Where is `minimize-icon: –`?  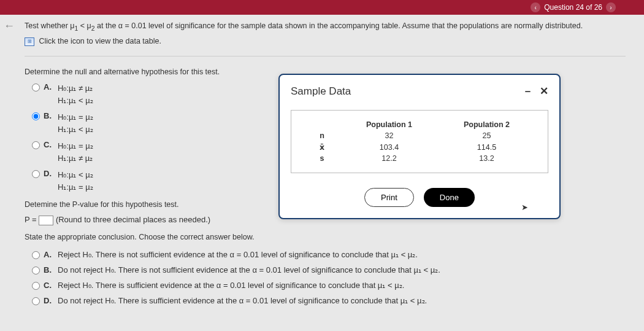
minimize-icon: – is located at coordinates (527, 91).